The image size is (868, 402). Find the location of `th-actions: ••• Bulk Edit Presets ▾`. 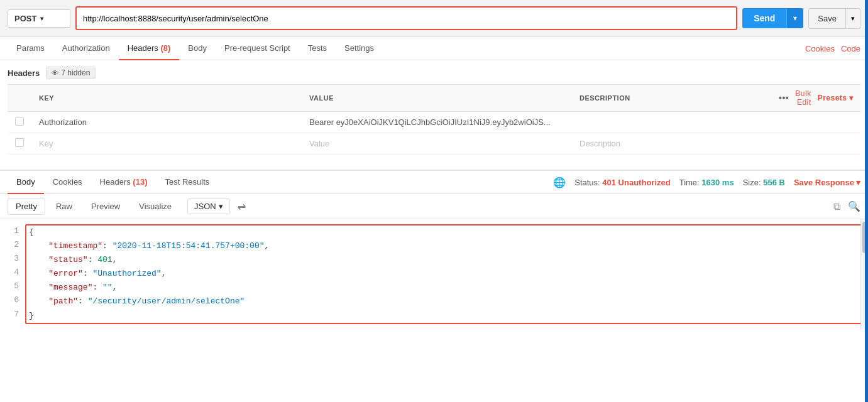

th-actions: ••• Bulk Edit Presets ▾ is located at coordinates (816, 98).